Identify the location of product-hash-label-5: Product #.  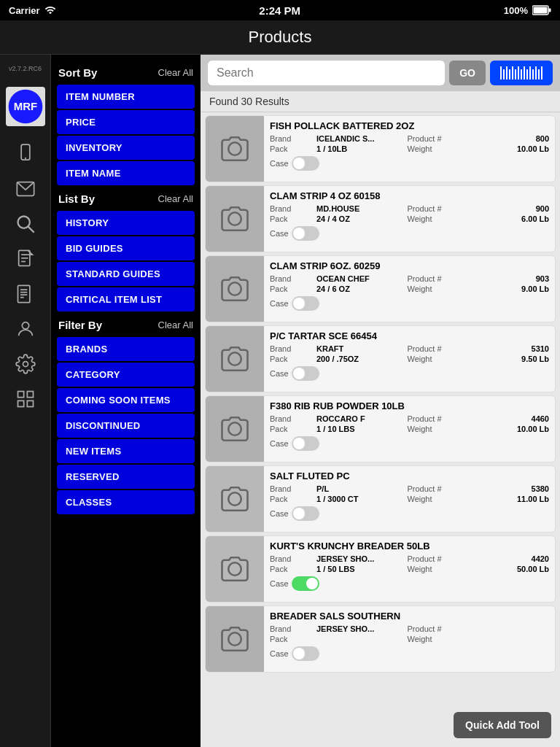
(433, 489).